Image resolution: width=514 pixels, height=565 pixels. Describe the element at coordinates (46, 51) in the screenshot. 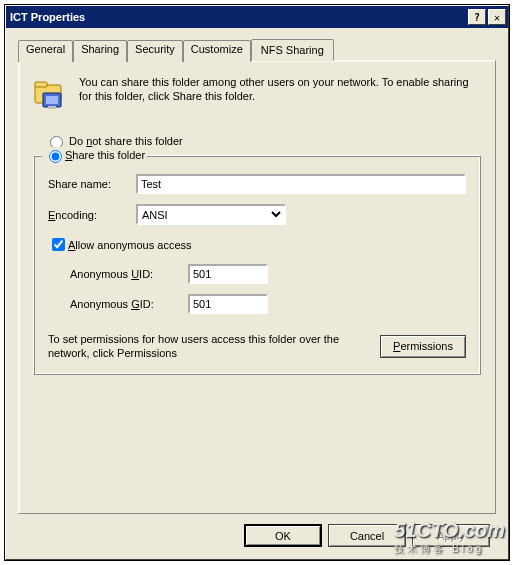

I see `tab-general: General` at that location.